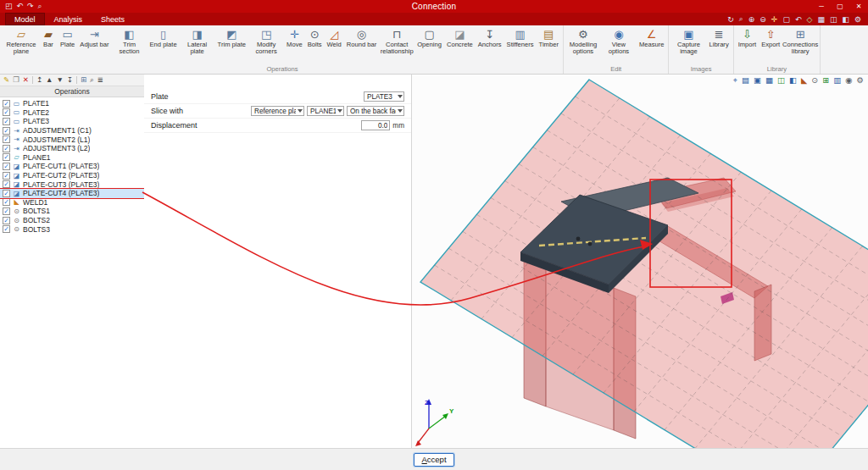 Image resolution: width=868 pixels, height=470 pixels. What do you see at coordinates (72, 122) in the screenshot?
I see `operation-item-plate3: ✓▭PLATE3` at bounding box center [72, 122].